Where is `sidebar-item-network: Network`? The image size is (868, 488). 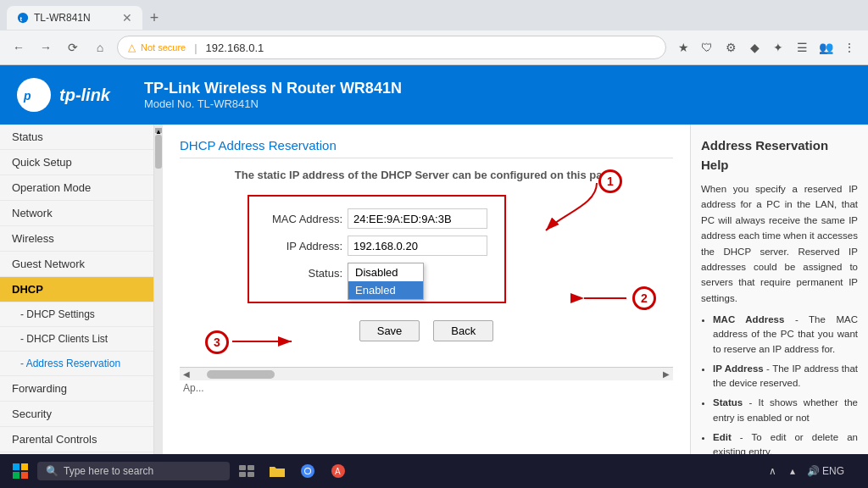 sidebar-item-network: Network is located at coordinates (76, 214).